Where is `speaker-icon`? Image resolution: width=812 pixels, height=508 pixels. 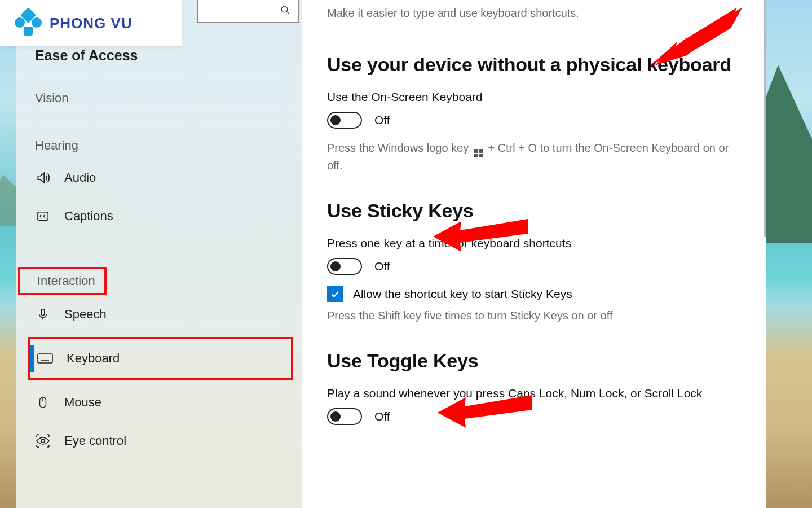 speaker-icon is located at coordinates (43, 178).